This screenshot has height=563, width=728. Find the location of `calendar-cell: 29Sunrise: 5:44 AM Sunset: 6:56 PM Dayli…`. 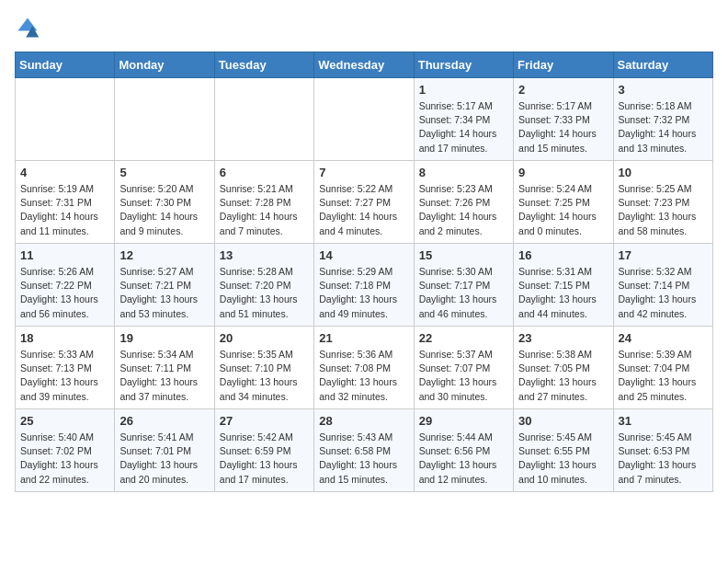

calendar-cell: 29Sunrise: 5:44 AM Sunset: 6:56 PM Dayli… is located at coordinates (463, 451).